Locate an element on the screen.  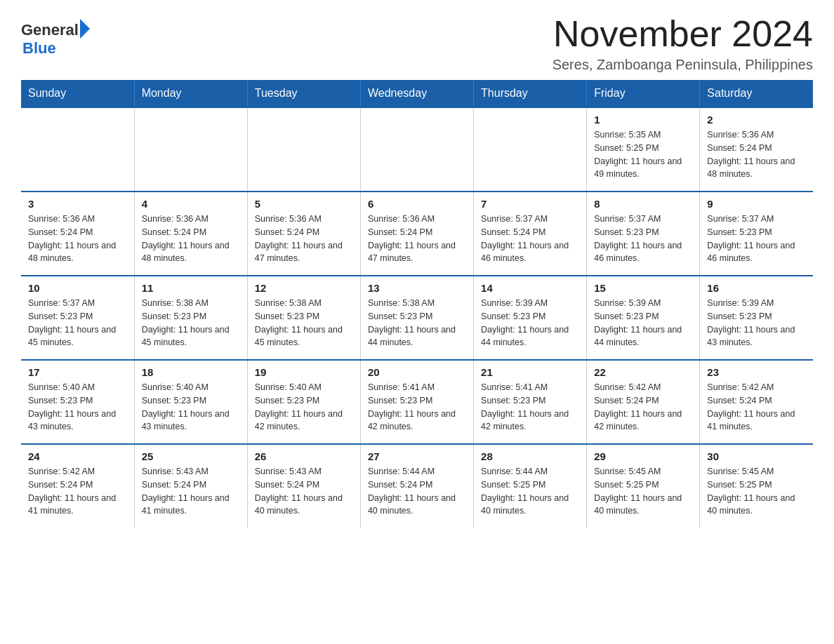
month-title: November 2024 is located at coordinates (682, 34).